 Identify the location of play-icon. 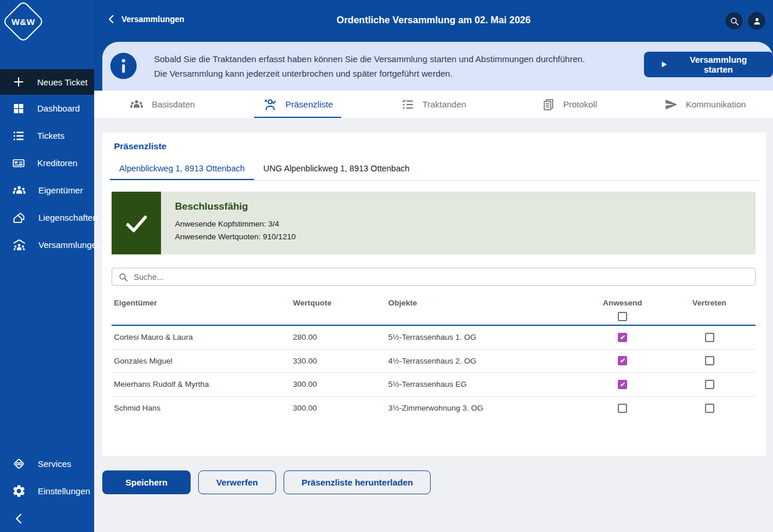
(664, 64).